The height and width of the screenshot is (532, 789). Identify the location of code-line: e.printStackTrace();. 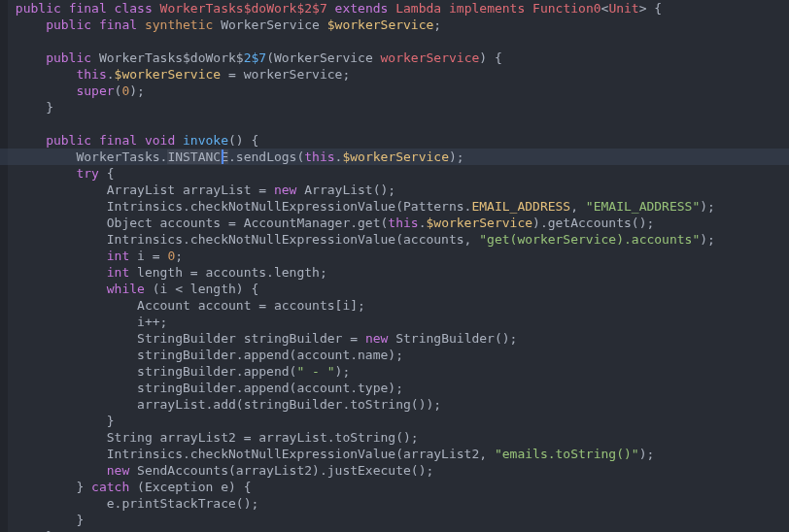
(398, 503).